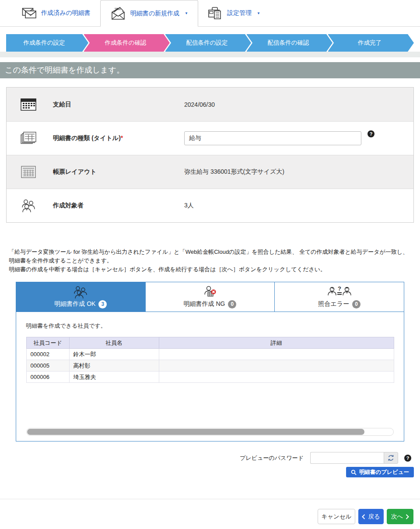 Image resolution: width=420 pixels, height=529 pixels. What do you see at coordinates (210, 104) in the screenshot?
I see `payment-date-row: 支給日 2024/06/30` at bounding box center [210, 104].